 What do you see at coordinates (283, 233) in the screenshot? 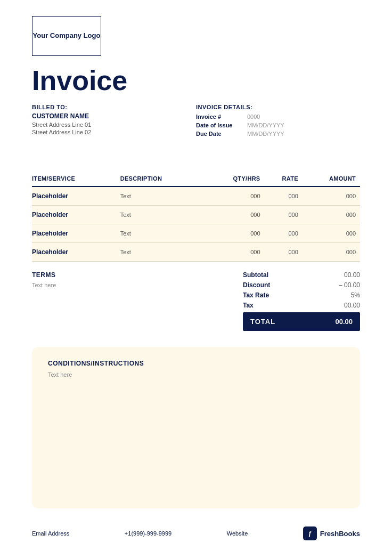
I see `row-rate-2: 000` at bounding box center [283, 233].